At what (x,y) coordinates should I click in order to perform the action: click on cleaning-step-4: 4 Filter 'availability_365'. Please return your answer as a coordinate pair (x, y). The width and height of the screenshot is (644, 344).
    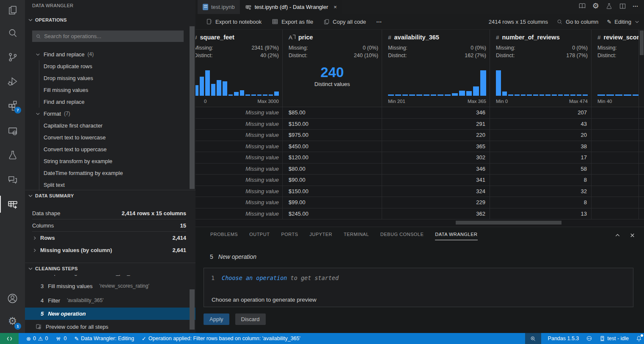
    Looking at the image, I should click on (110, 300).